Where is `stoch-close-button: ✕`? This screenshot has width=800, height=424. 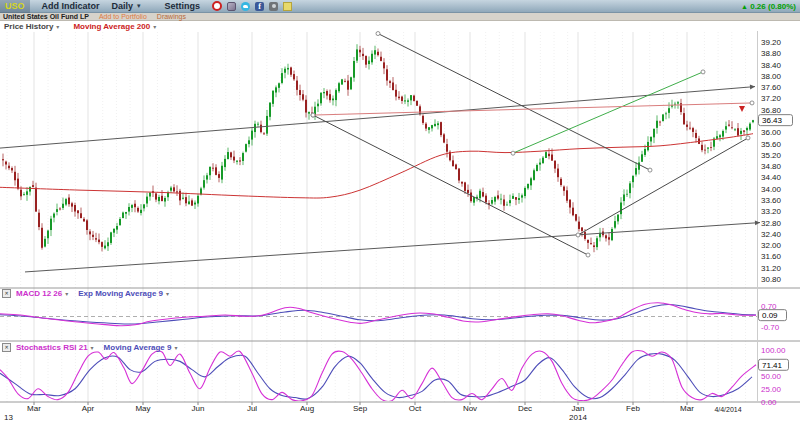 stoch-close-button: ✕ is located at coordinates (6, 348).